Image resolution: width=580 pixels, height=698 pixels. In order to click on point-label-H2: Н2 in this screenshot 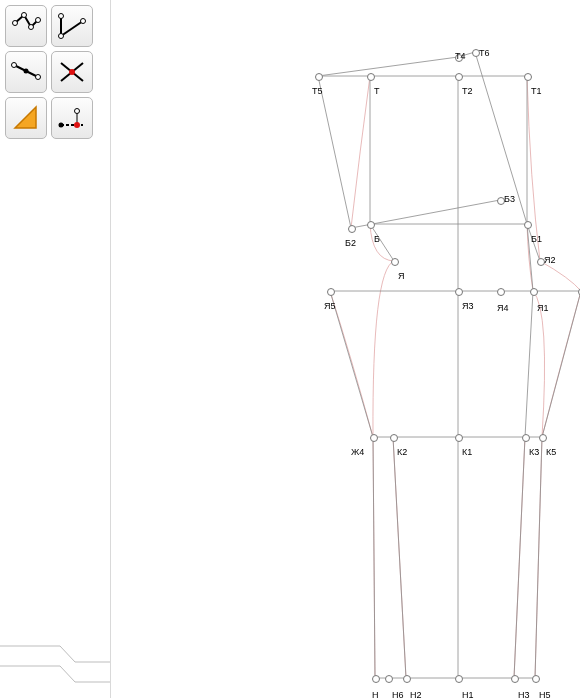, I will do `click(416, 694)`.